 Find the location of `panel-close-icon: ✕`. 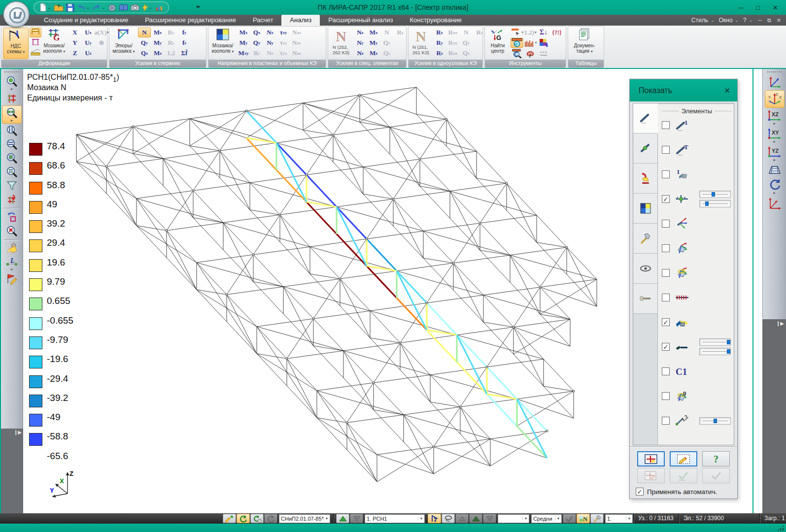

panel-close-icon: ✕ is located at coordinates (727, 91).